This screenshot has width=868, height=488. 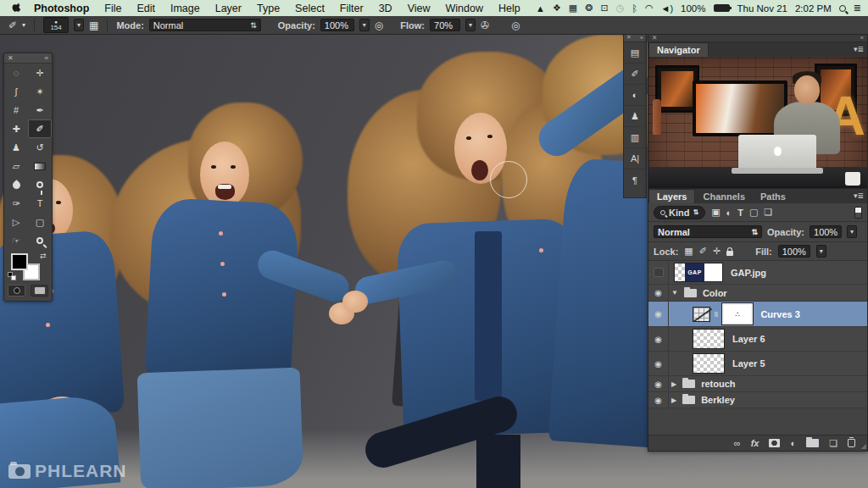 What do you see at coordinates (40, 110) in the screenshot?
I see `eyedropper-tool: ✒` at bounding box center [40, 110].